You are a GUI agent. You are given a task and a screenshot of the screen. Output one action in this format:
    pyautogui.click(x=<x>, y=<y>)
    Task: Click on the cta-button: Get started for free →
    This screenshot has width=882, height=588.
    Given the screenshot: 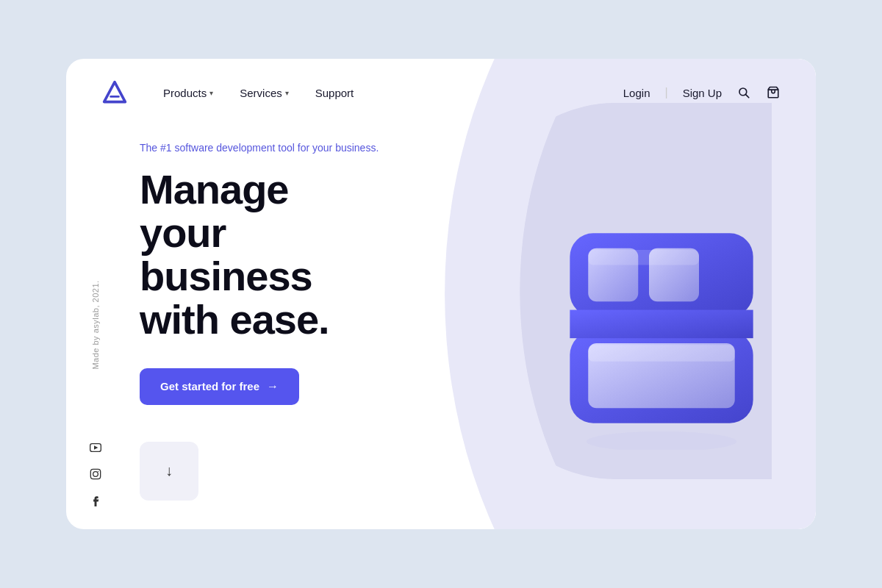 What is the action you would take?
    pyautogui.click(x=219, y=387)
    